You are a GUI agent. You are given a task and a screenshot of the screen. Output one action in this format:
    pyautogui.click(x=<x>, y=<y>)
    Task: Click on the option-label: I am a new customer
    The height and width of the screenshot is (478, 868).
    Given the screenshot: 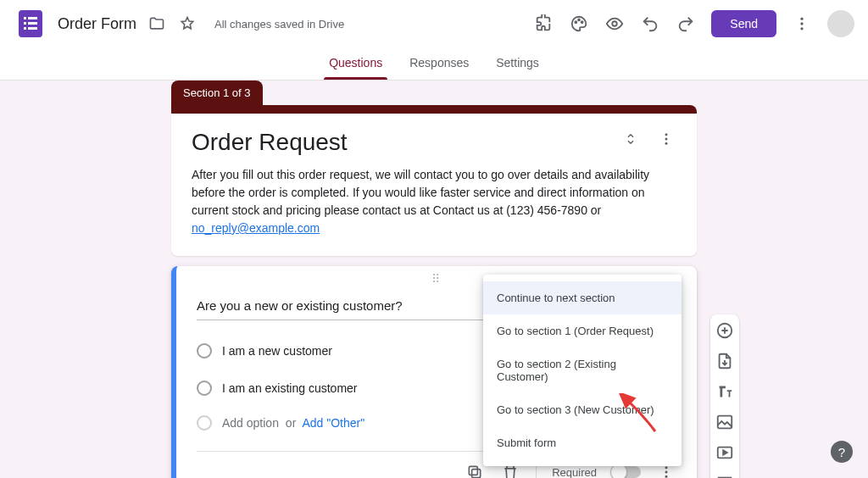 What is the action you would take?
    pyautogui.click(x=348, y=351)
    